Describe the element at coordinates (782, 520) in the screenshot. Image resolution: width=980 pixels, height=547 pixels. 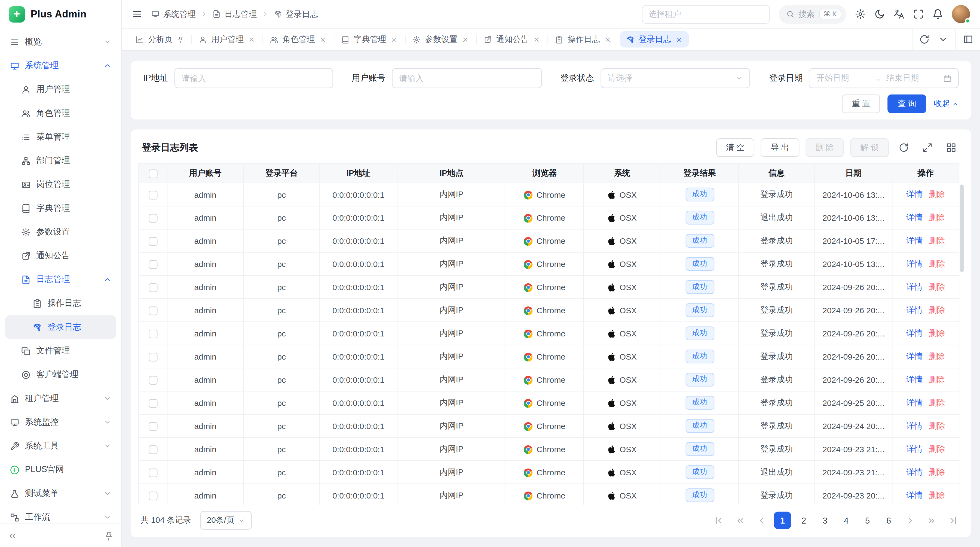
I see `page-button-1: 1` at that location.